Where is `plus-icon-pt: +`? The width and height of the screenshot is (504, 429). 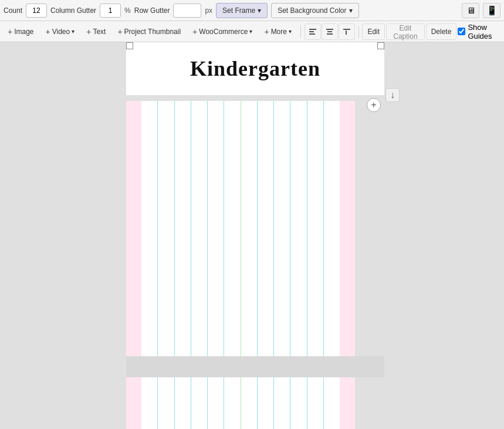
plus-icon-pt: + is located at coordinates (120, 32).